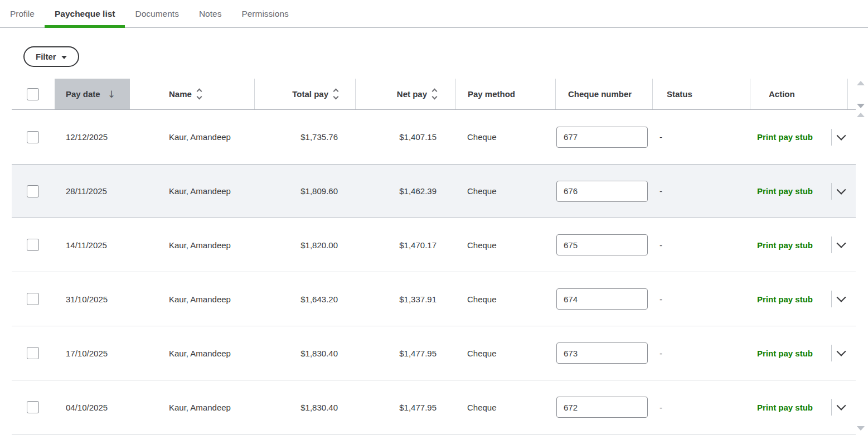  I want to click on header-action-label: Action, so click(782, 94).